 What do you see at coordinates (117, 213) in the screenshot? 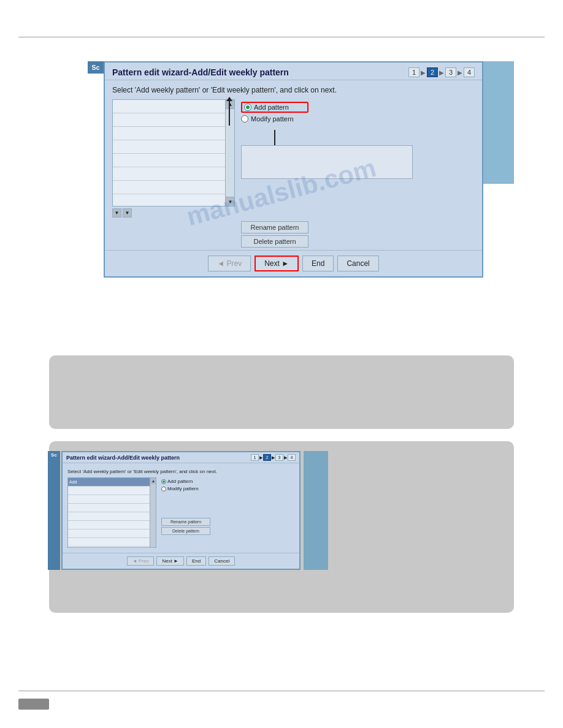
I see `scroll-btn-down1: ▼` at bounding box center [117, 213].